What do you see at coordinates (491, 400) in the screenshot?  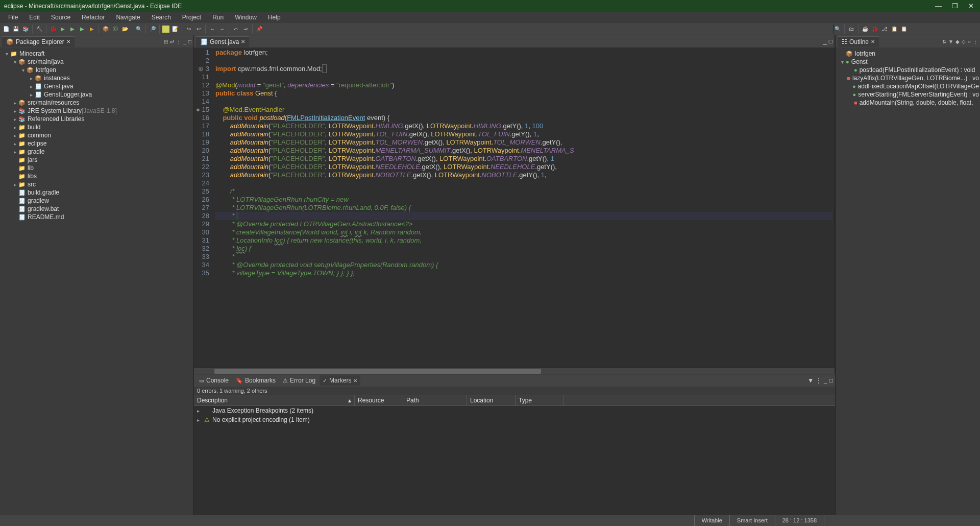 I see `column-header: Location` at bounding box center [491, 400].